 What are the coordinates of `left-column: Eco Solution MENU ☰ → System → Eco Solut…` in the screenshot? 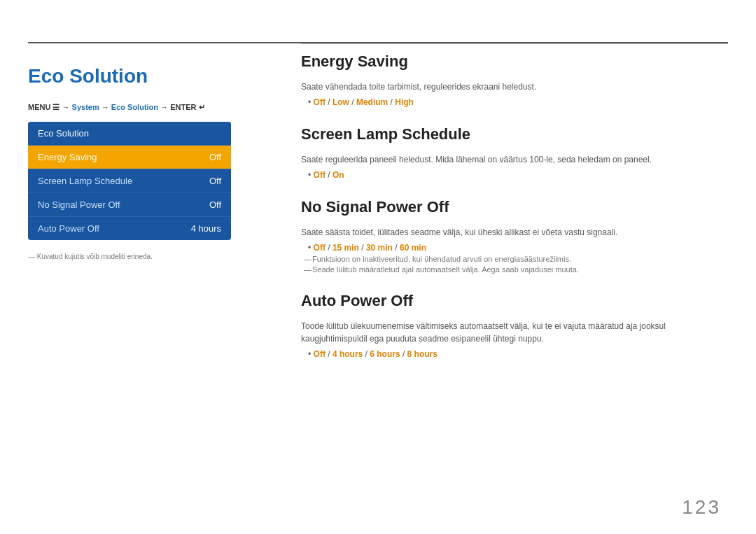 It's located at (147, 157).